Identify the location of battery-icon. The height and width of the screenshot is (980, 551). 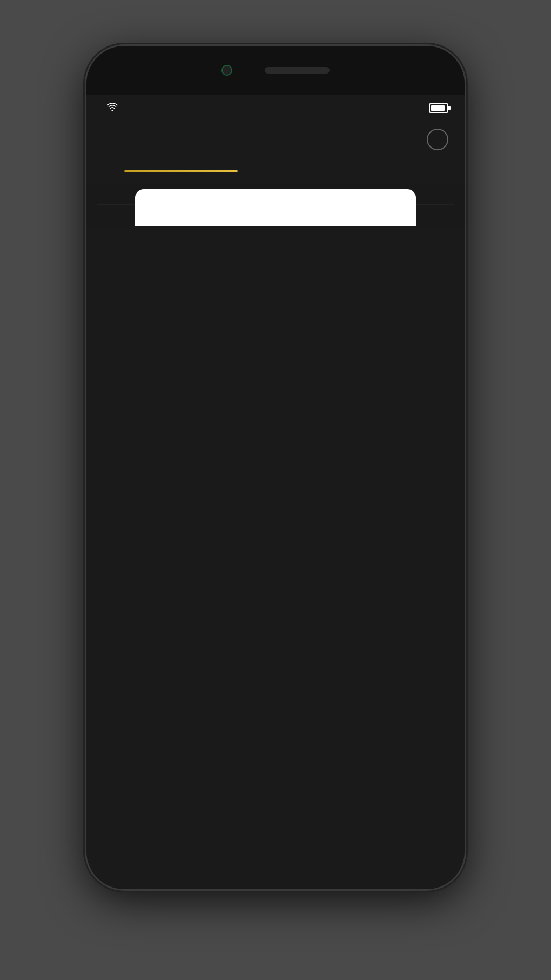
(439, 108).